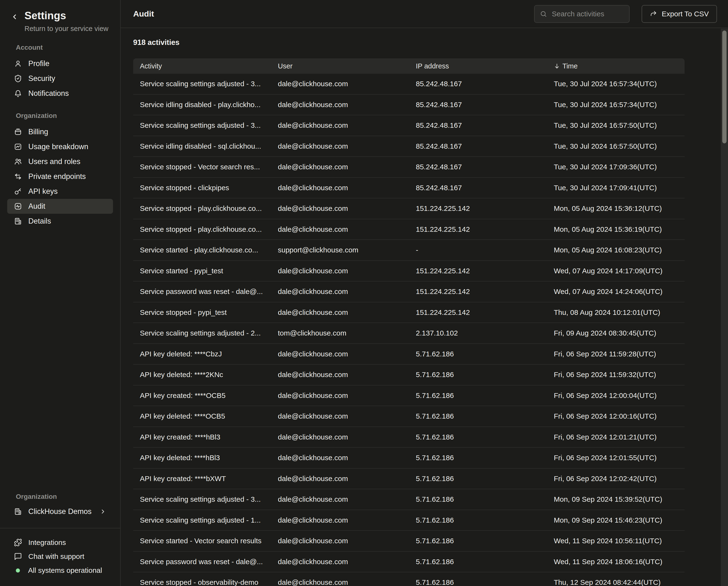  Describe the element at coordinates (202, 66) in the screenshot. I see `column-header-activity: Activity` at that location.